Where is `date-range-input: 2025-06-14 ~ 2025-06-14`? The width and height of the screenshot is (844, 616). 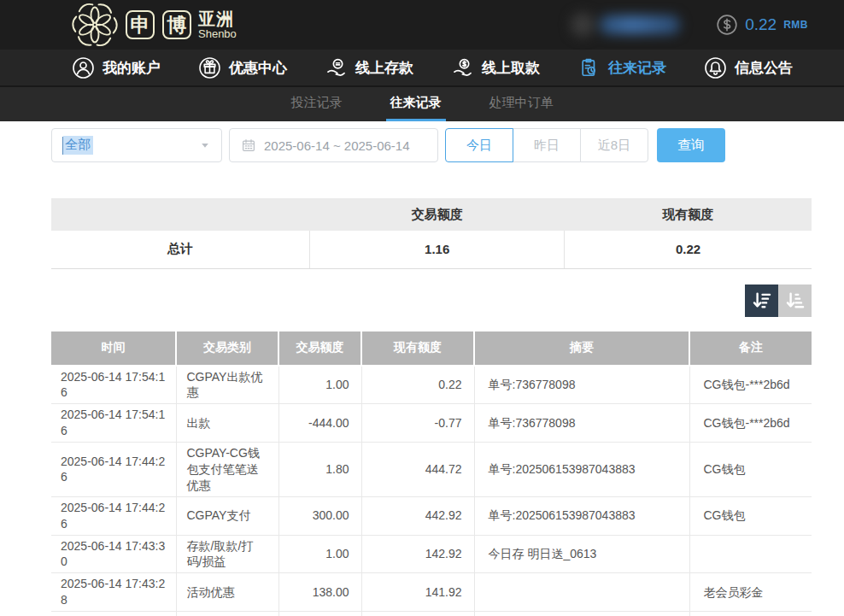 date-range-input: 2025-06-14 ~ 2025-06-14 is located at coordinates (333, 145).